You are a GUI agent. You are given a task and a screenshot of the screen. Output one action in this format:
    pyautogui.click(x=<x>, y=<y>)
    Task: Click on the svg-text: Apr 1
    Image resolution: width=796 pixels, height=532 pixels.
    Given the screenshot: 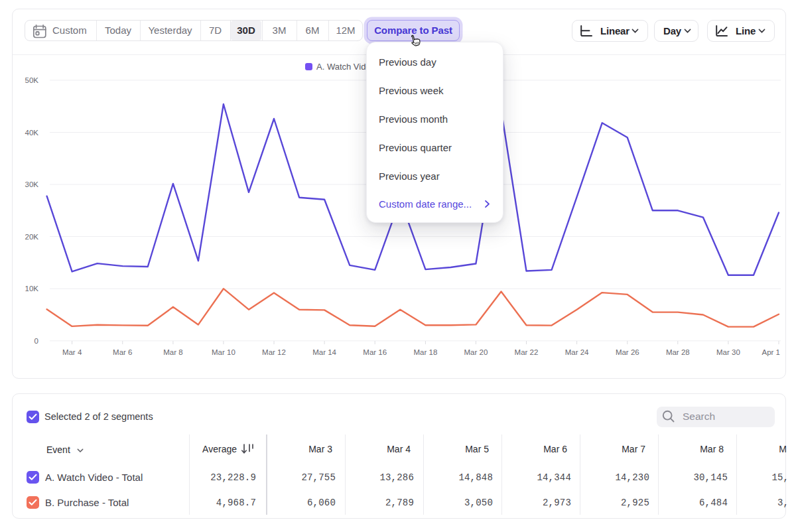 What is the action you would take?
    pyautogui.click(x=771, y=352)
    